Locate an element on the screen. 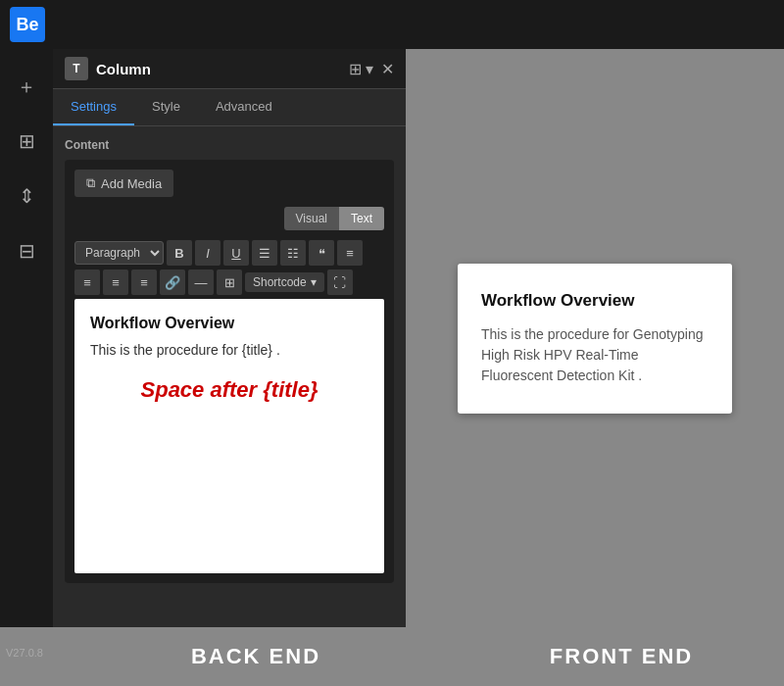  align-left-button: ≡ is located at coordinates (87, 282).